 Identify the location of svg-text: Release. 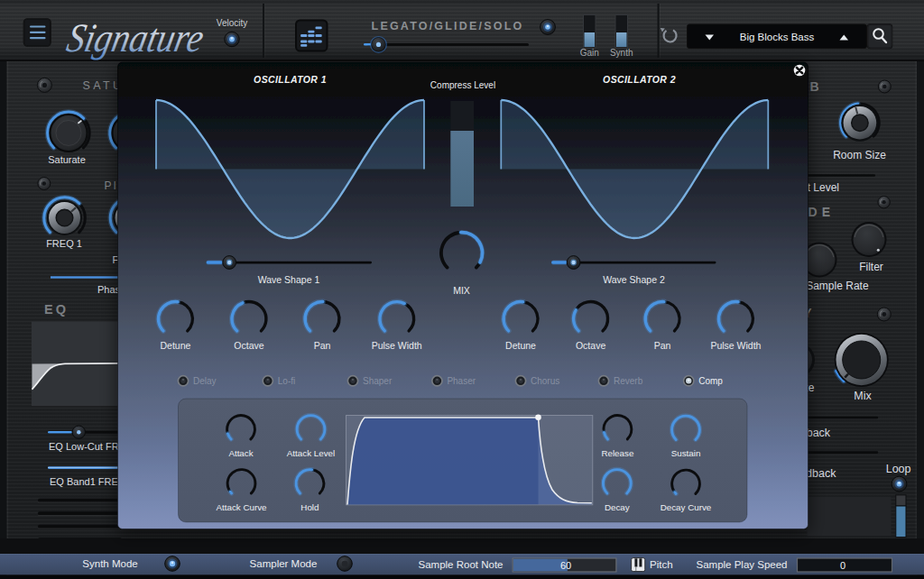
(617, 453).